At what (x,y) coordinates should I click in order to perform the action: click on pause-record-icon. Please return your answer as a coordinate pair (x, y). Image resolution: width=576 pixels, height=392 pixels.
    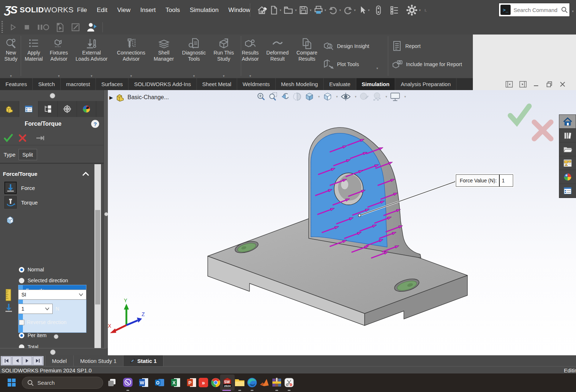
    Looking at the image, I should click on (43, 27).